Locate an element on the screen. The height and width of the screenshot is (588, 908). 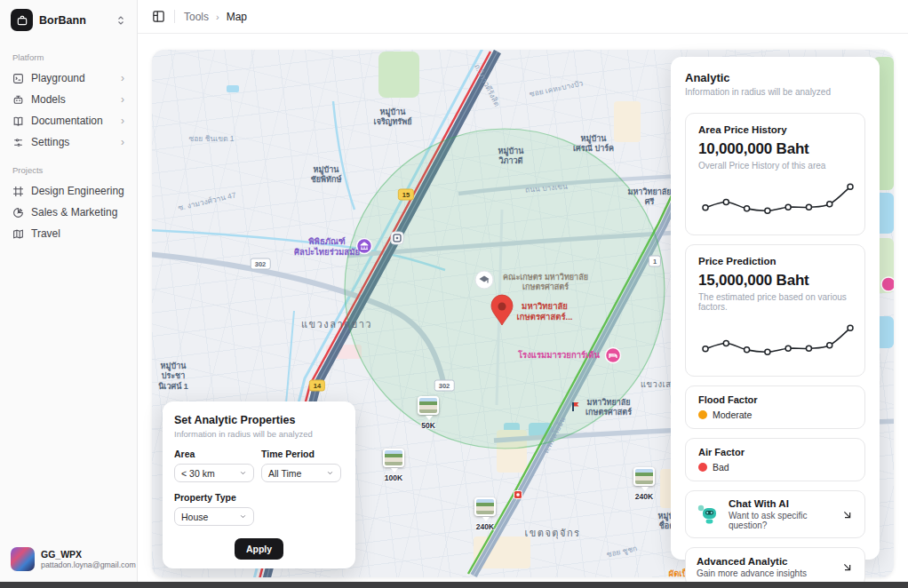
area-price-history-card: Area Price History 10,000,000 Baht Overa… is located at coordinates (775, 174).